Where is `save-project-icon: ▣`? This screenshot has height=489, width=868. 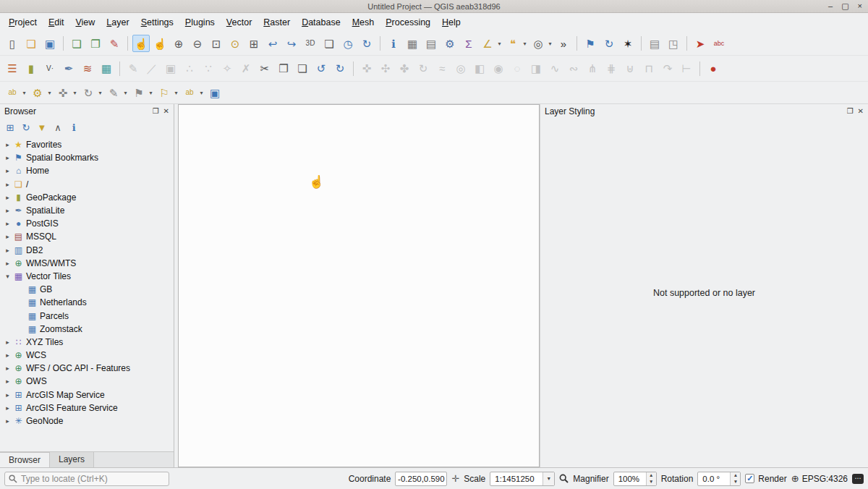 save-project-icon: ▣ is located at coordinates (50, 43).